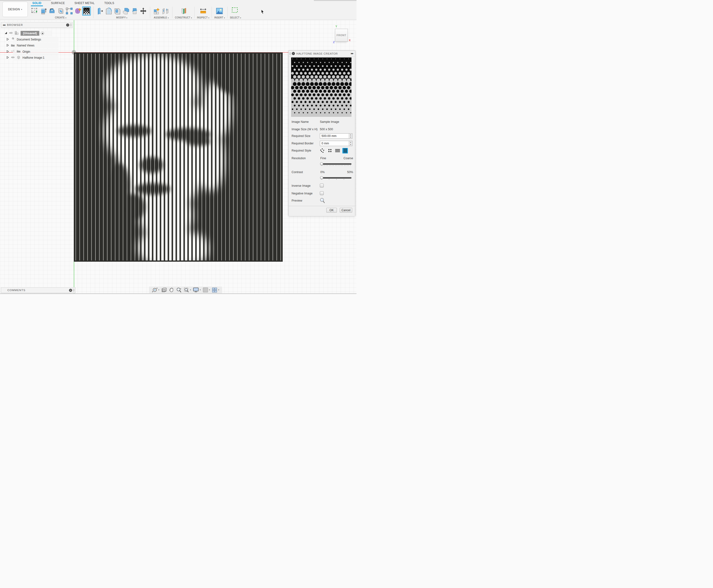  Describe the element at coordinates (52, 11) in the screenshot. I see `revolve-icon` at that location.